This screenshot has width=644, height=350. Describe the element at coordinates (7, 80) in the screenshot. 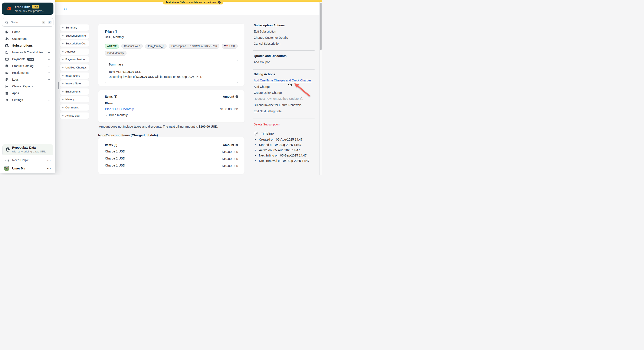

I see `clipboard-icon` at that location.